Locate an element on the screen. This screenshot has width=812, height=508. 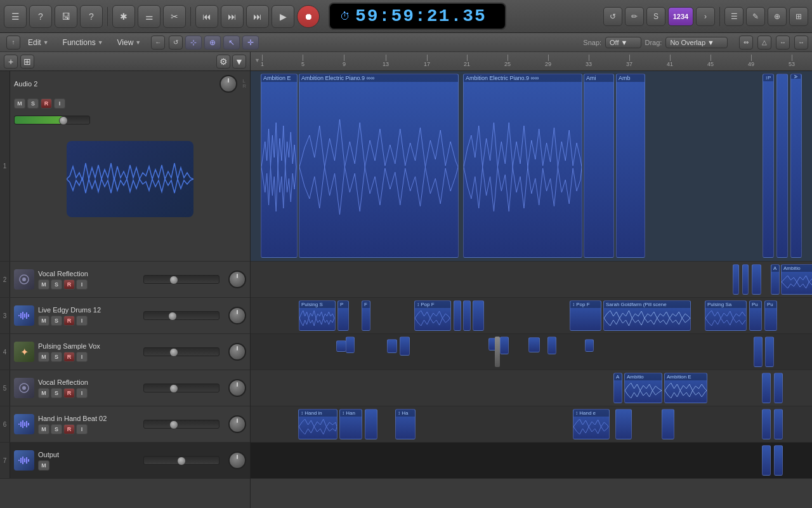
clip-3-4: ↕ Pop F is located at coordinates (433, 316).